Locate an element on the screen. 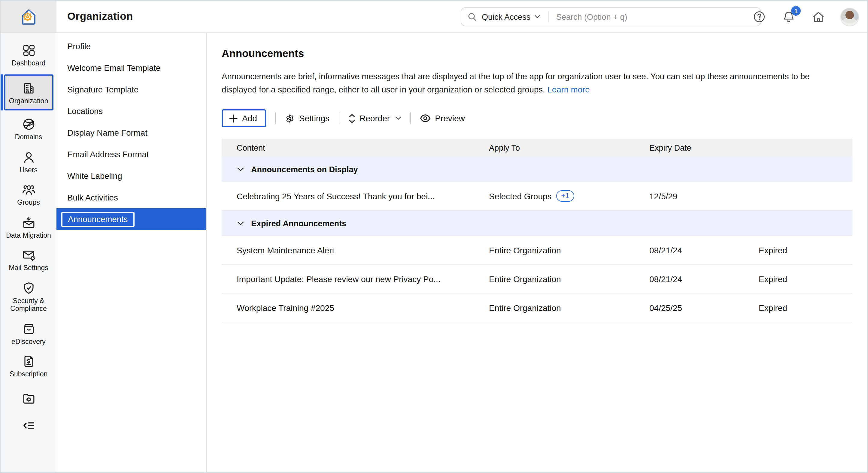 The height and width of the screenshot is (473, 868). sidebar-item-subscription: Subscription is located at coordinates (29, 366).